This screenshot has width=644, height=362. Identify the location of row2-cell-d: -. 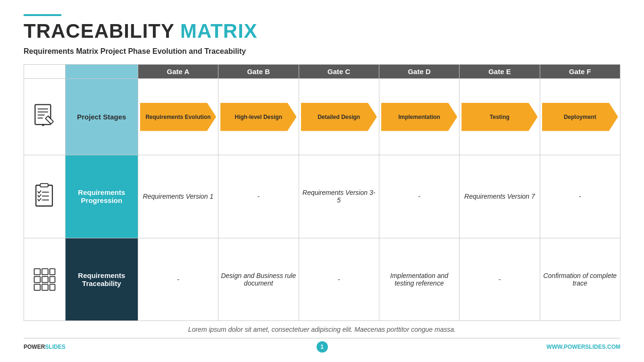
(419, 197).